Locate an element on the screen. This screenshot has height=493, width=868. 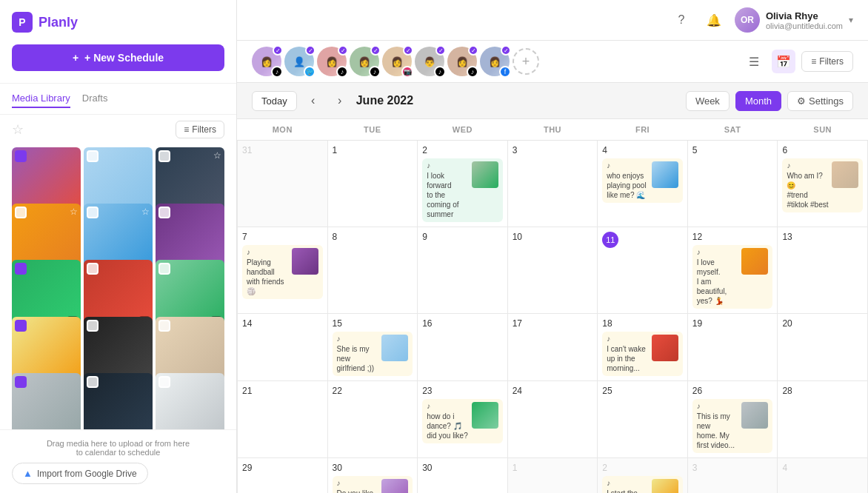
week-view-button: Week is located at coordinates (708, 101).